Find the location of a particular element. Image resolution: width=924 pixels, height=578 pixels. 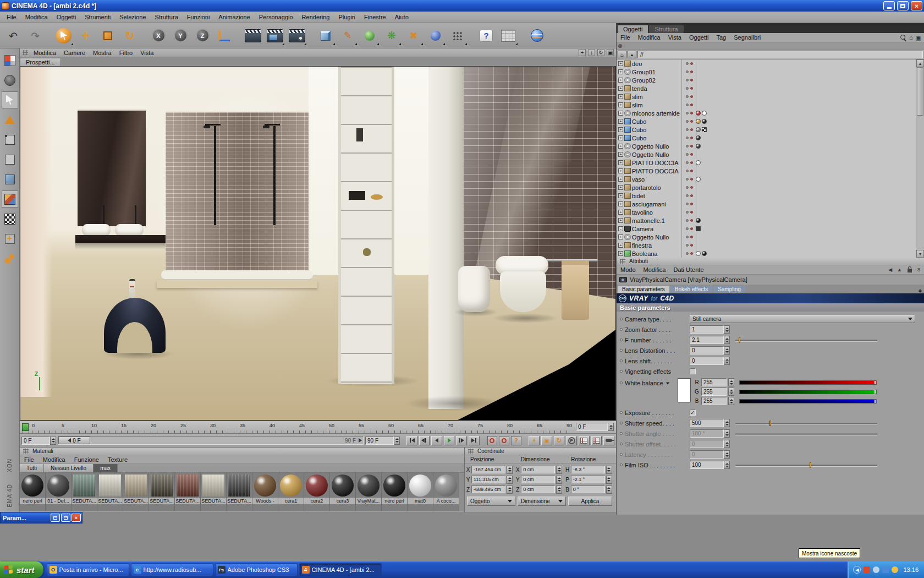

apply-button: Applica is located at coordinates (590, 501).